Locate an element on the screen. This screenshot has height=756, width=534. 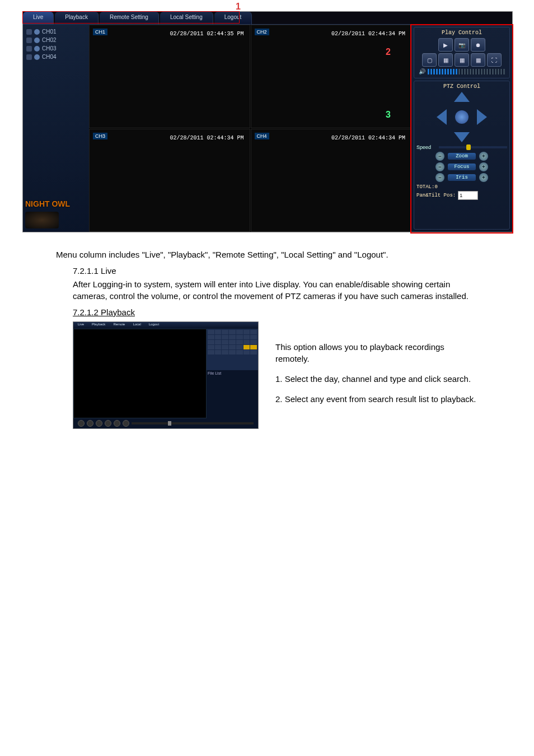
playback-paragraph-1: This option allows you to playback recor… is located at coordinates (377, 353).